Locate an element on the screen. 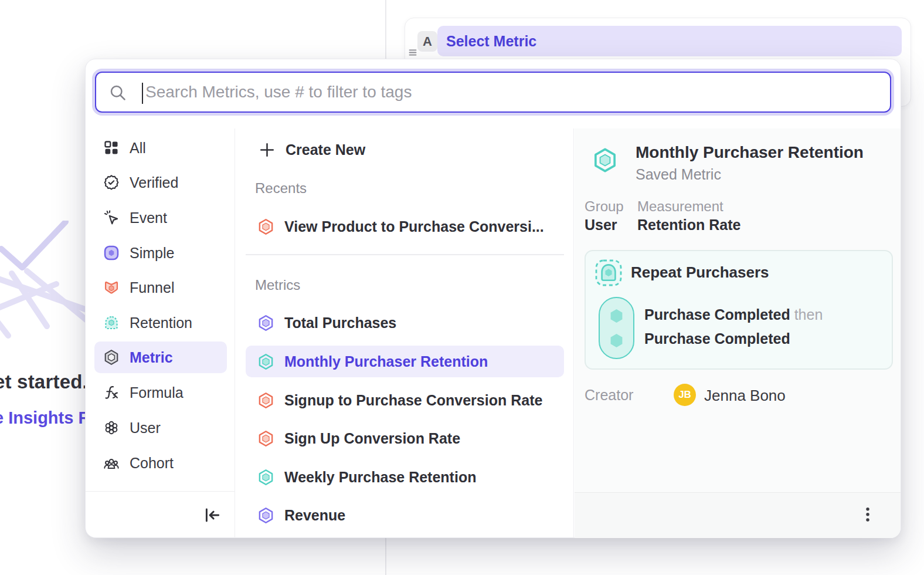 Image resolution: width=924 pixels, height=575 pixels. metric-list-item: Total Purchases is located at coordinates (405, 323).